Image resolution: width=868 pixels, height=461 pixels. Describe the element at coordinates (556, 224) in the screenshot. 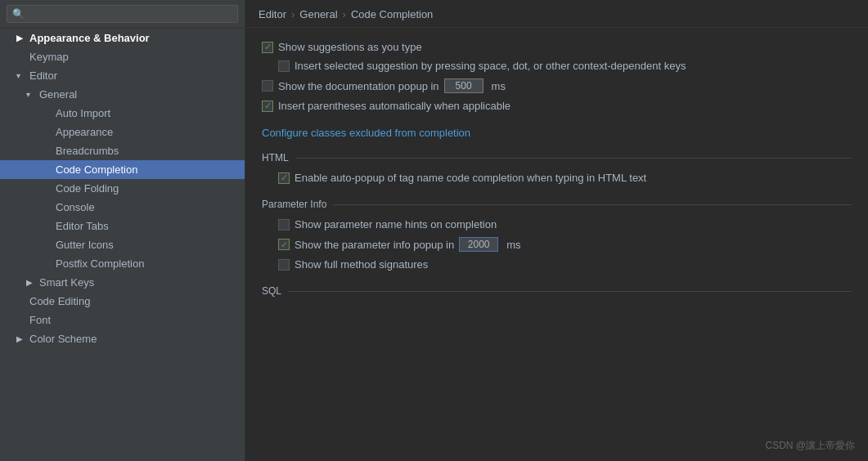

I see `option-param-name-hints: Show parameter name hints on completion` at that location.